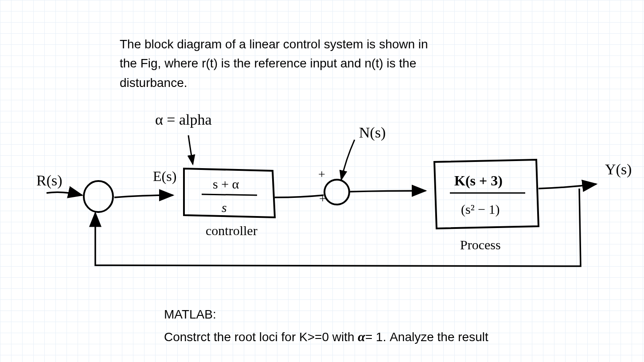 This screenshot has height=362, width=644. What do you see at coordinates (372, 133) in the screenshot?
I see `signal-disturbance: N(s)` at bounding box center [372, 133].